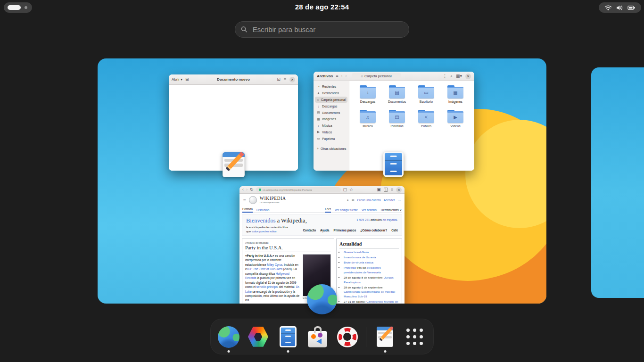  Describe the element at coordinates (331, 126) in the screenshot. I see `sidebar-item-musica: ♪Música` at that location.